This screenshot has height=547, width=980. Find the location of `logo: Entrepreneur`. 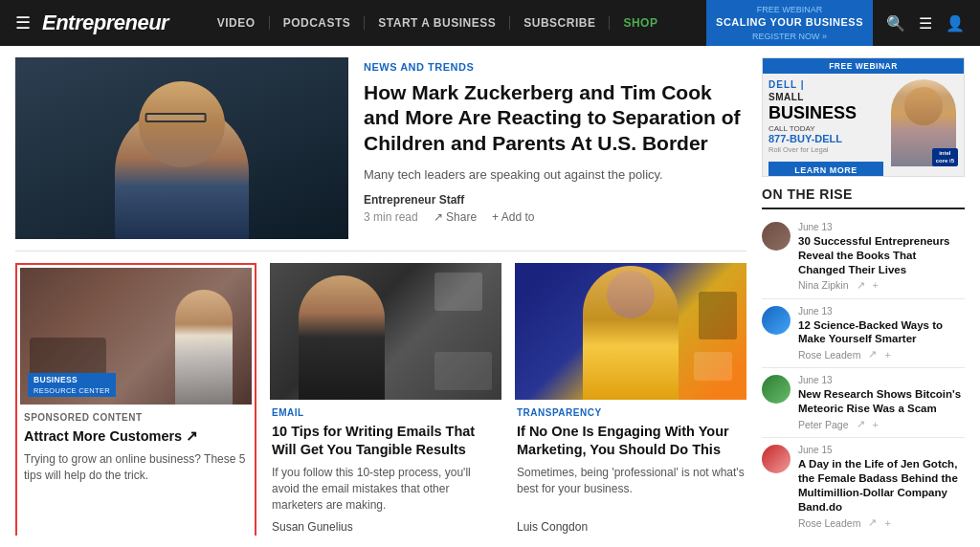

logo: Entrepreneur is located at coordinates (105, 23).